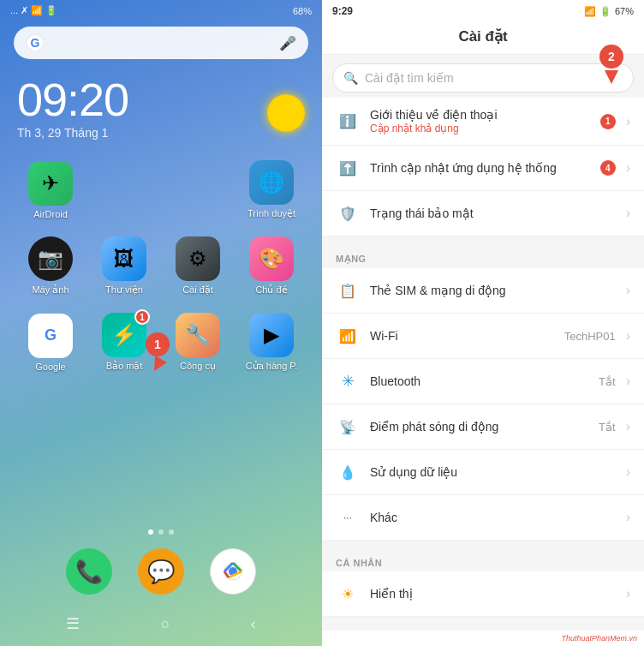 This screenshot has width=644, height=646. I want to click on google-logo: G, so click(35, 43).